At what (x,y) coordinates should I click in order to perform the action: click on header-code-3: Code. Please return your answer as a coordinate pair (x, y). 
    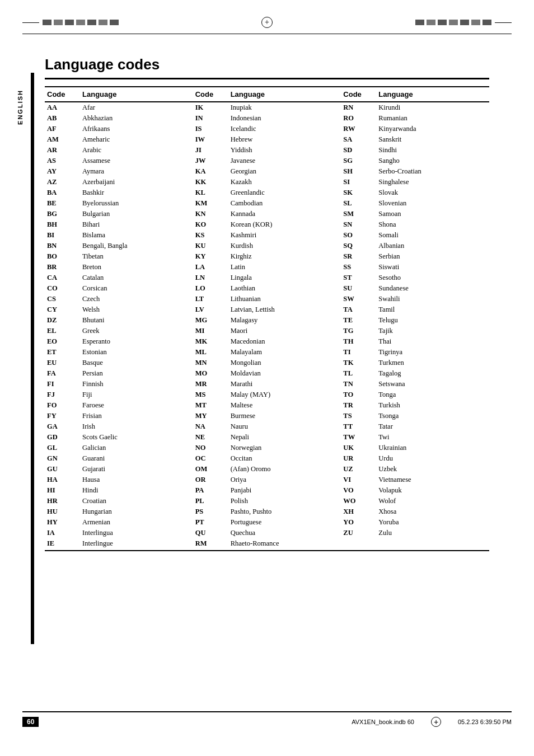
    Looking at the image, I should click on (358, 94).